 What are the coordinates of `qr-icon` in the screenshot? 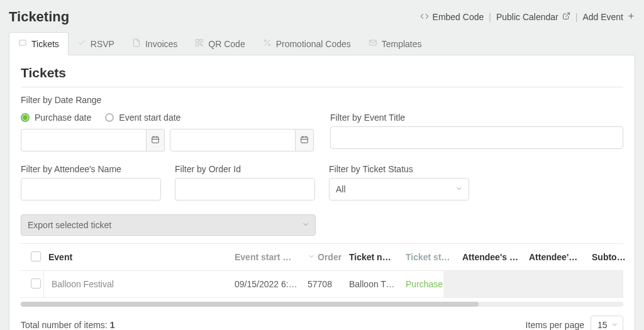 It's located at (199, 44).